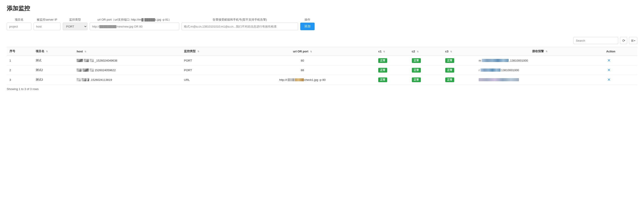  I want to click on project-label: 项目名, so click(19, 20).